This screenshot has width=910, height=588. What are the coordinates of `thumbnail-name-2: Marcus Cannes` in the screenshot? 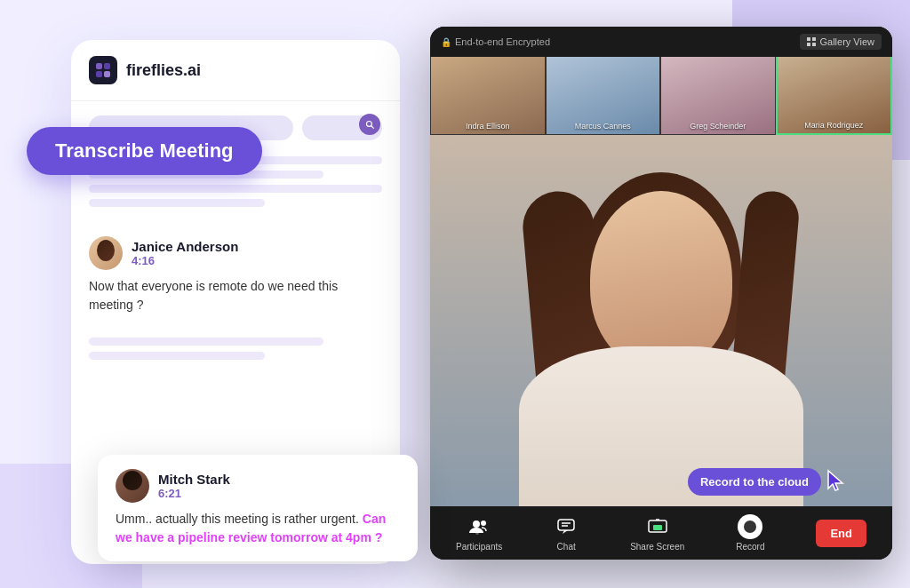 It's located at (603, 126).